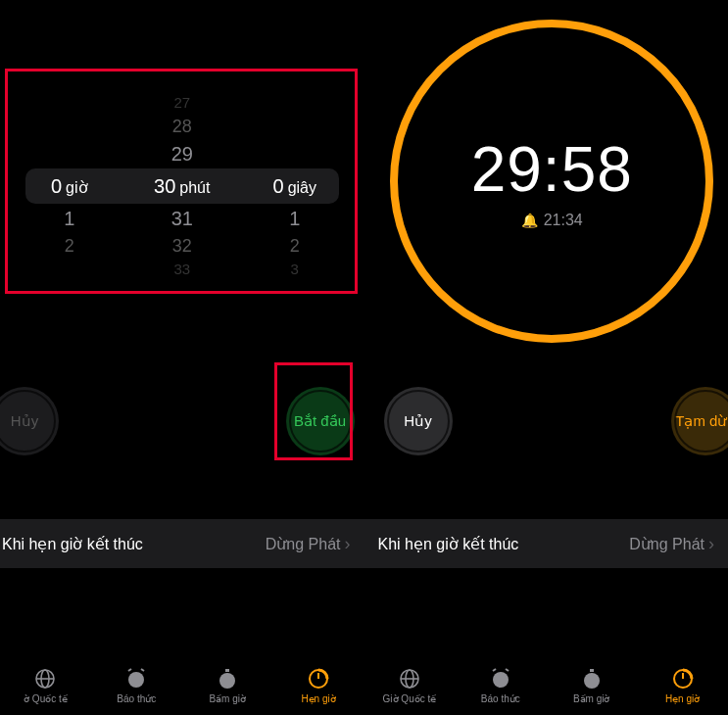 This screenshot has width=728, height=715. Describe the element at coordinates (70, 246) in the screenshot. I see `hours-below-2: 2` at that location.